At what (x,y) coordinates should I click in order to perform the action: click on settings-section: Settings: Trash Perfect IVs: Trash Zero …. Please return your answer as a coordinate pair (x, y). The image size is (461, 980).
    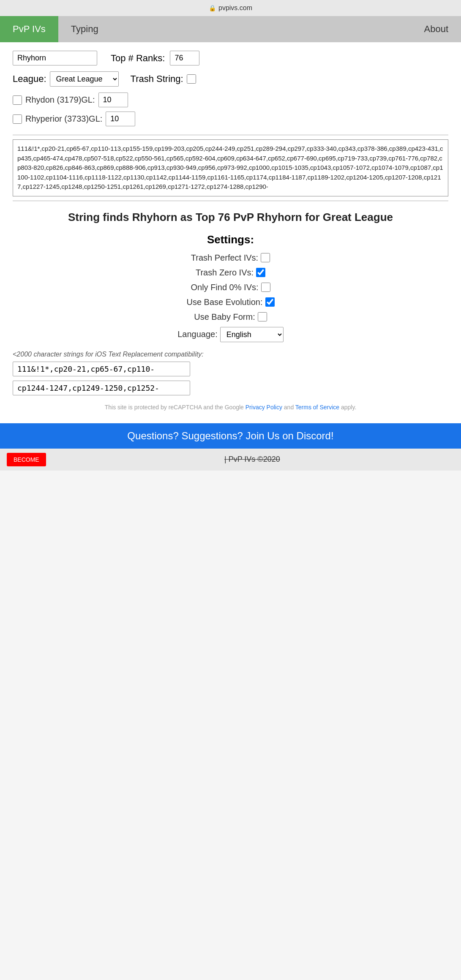
    Looking at the image, I should click on (231, 288).